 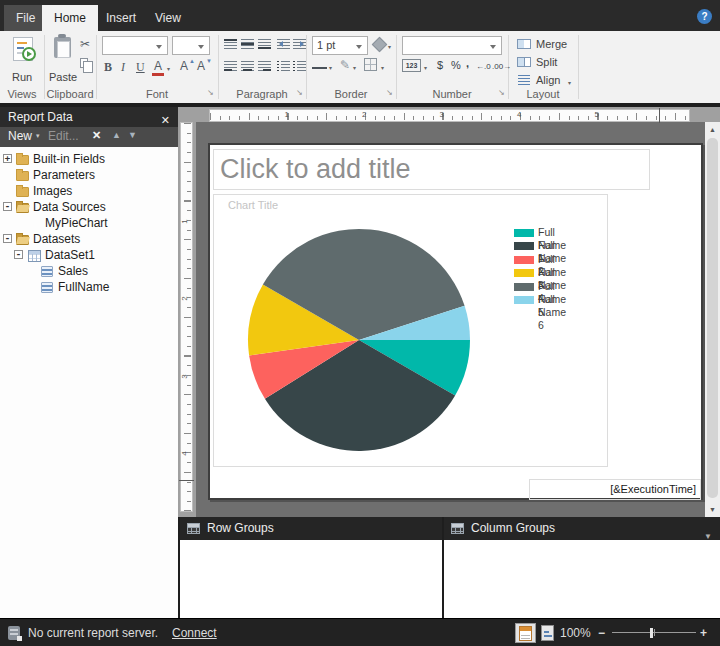 What do you see at coordinates (712, 318) in the screenshot?
I see `scrollbar-thumb` at bounding box center [712, 318].